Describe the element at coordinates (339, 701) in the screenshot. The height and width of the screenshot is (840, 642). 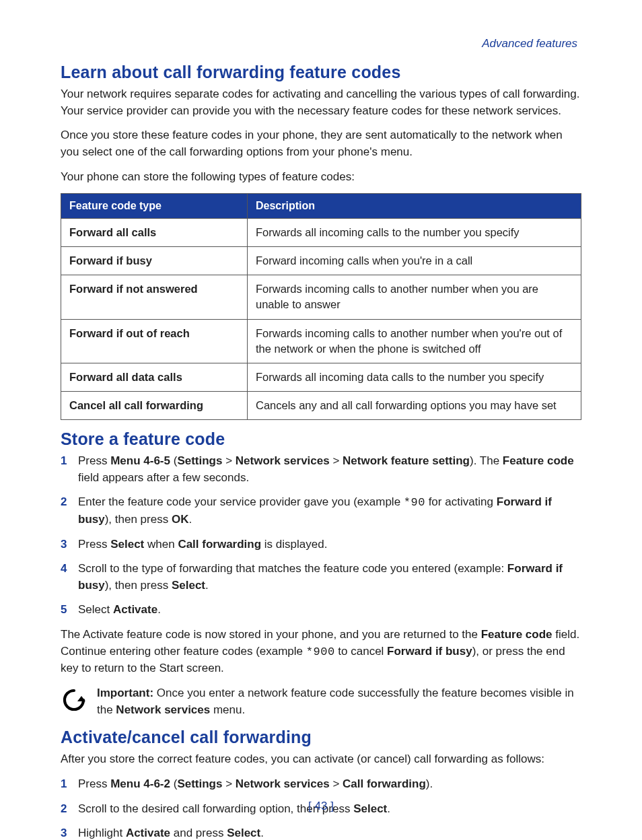
I see `note-text: Important: Once you enter a network feat…` at that location.